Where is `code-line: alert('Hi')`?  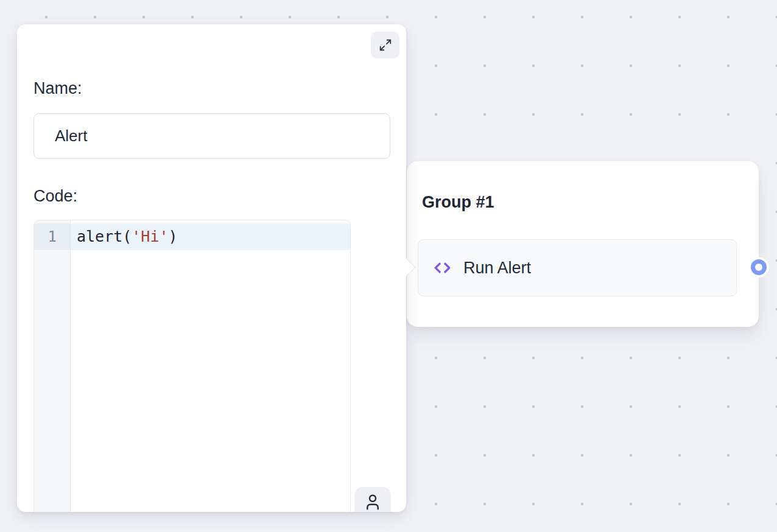
code-line: alert('Hi') is located at coordinates (211, 237).